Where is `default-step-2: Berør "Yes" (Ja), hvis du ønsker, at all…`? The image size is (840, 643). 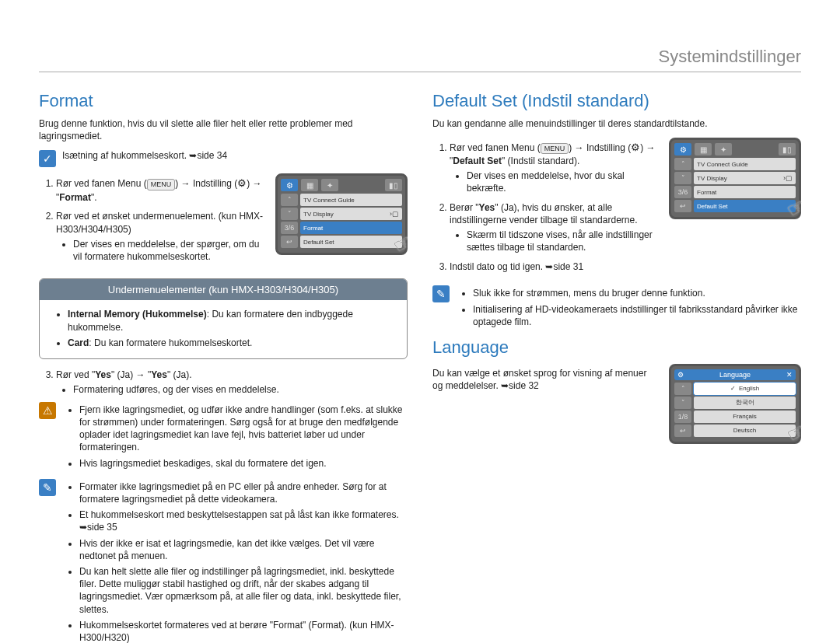
default-step-2: Berør "Yes" (Ja), hvis du ønsker, at all… is located at coordinates (555, 228).